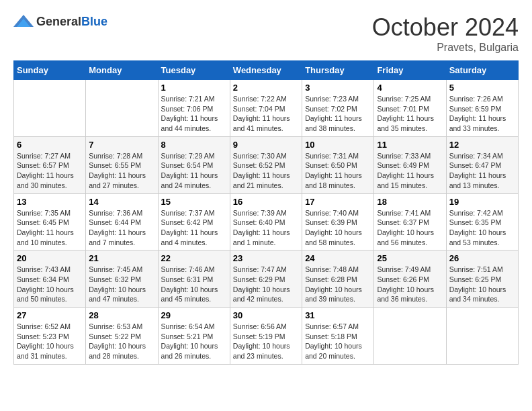  Describe the element at coordinates (482, 279) in the screenshot. I see `sunset: Sunset: 6:25 PM` at that location.